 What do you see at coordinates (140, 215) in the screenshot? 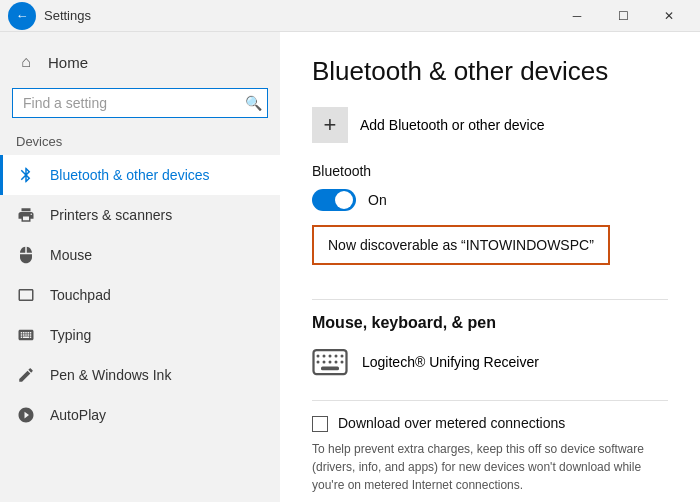
I see `sidebar-item-printers: Printers & scanners` at bounding box center [140, 215].